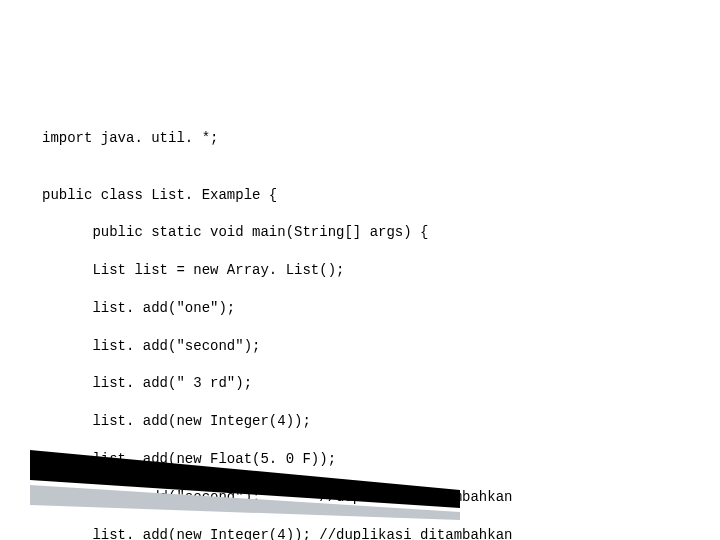  What do you see at coordinates (277, 422) in the screenshot?
I see `code-line-9: list. add(new Integer(4));` at bounding box center [277, 422].